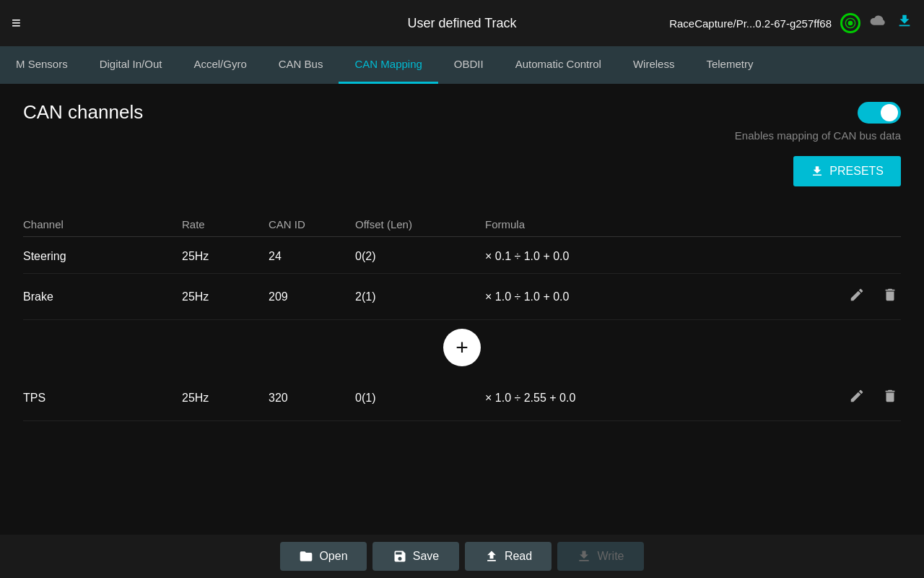 The width and height of the screenshot is (924, 578). I want to click on tab-canmapping: CAN Mapping, so click(388, 65).